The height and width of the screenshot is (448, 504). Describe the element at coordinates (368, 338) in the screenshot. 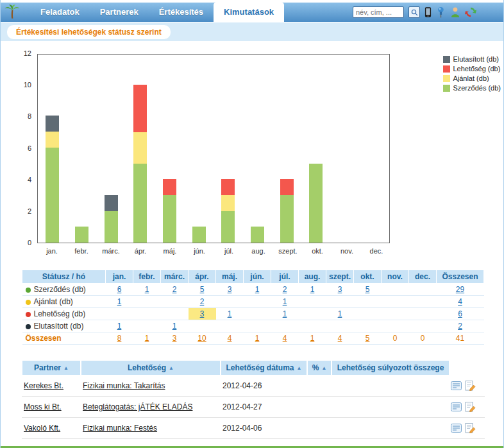

I see `status-total-link: 5` at that location.